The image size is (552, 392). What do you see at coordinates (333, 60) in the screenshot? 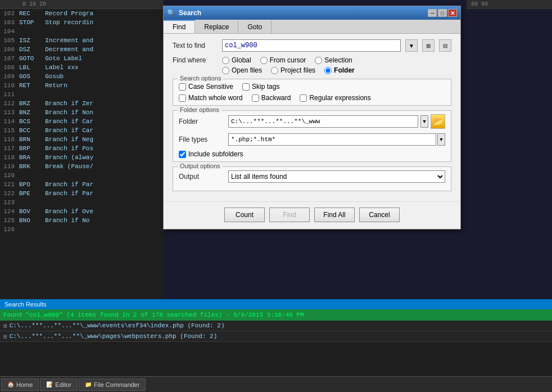
I see `radio-selection: Selection` at bounding box center [333, 60].